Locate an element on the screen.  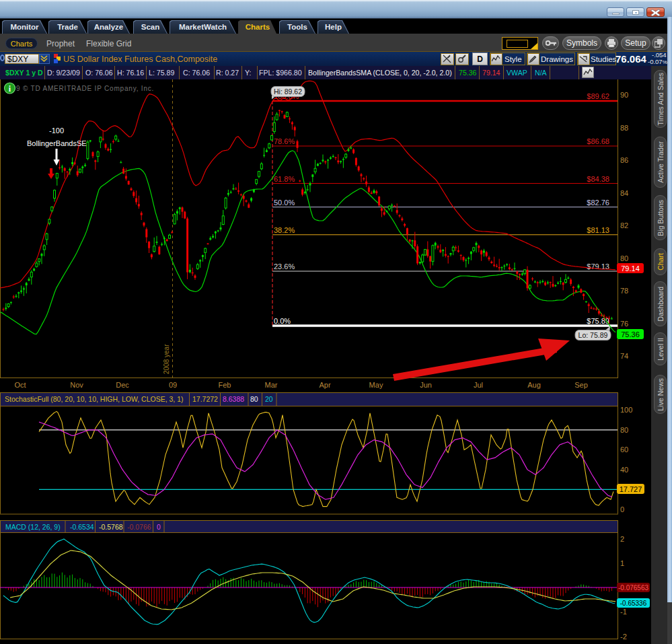
svg-text: Hi: 89.62 is located at coordinates (288, 92).